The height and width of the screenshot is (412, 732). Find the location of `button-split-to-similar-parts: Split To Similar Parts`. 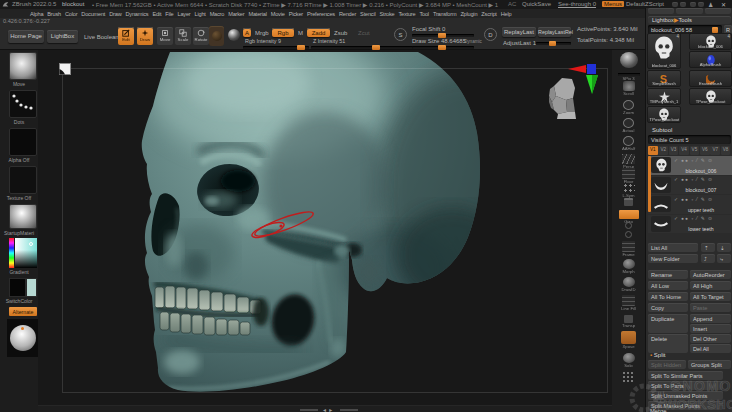

button-split-to-similar-parts: Split To Similar Parts is located at coordinates (686, 376).